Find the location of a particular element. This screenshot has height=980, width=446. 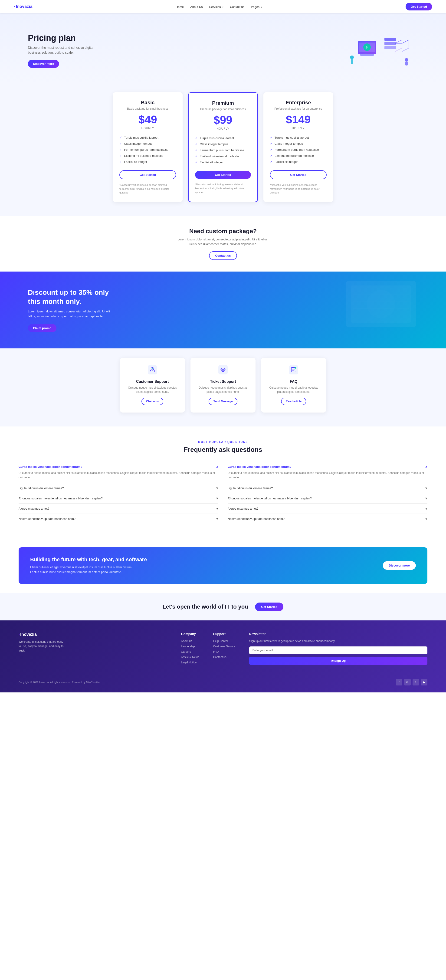

footer-link: Article & News is located at coordinates (190, 657).